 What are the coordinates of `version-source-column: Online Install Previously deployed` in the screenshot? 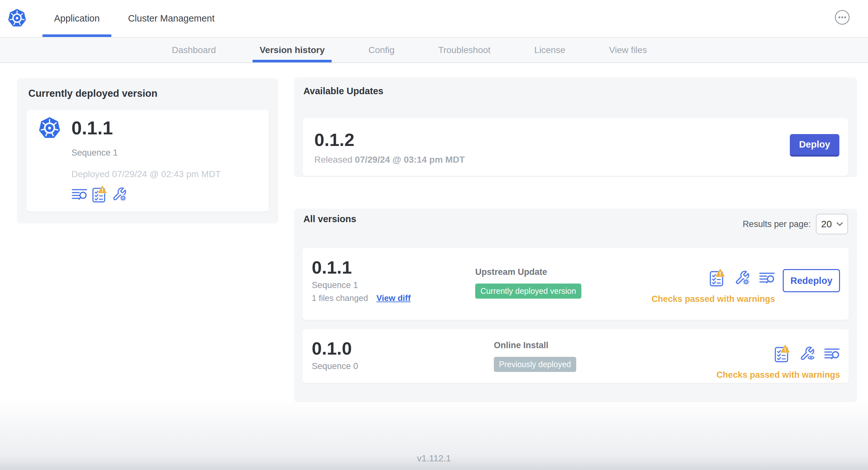 It's located at (592, 361).